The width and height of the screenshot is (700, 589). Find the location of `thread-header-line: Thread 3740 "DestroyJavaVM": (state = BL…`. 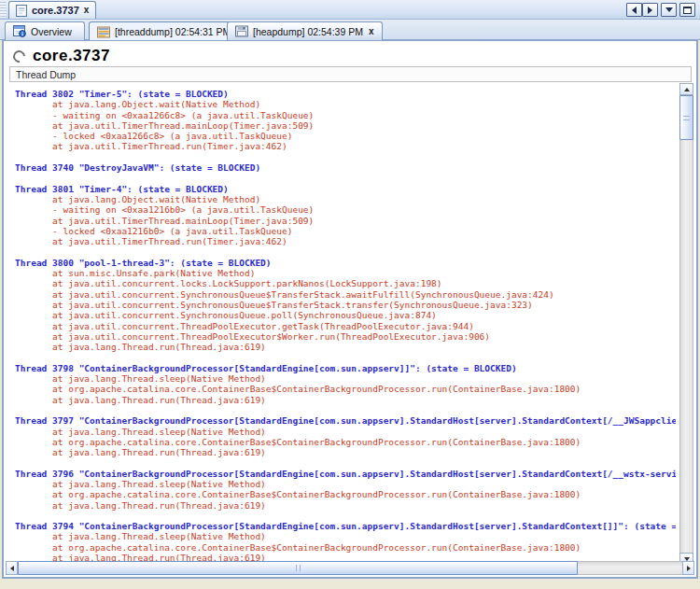

thread-header-line: Thread 3740 "DestroyJavaVM": (state = BL… is located at coordinates (345, 168).